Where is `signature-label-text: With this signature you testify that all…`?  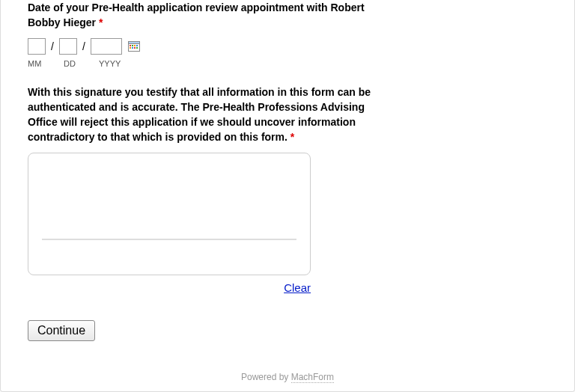
signature-label-text: With this signature you testify that all… is located at coordinates (199, 115).